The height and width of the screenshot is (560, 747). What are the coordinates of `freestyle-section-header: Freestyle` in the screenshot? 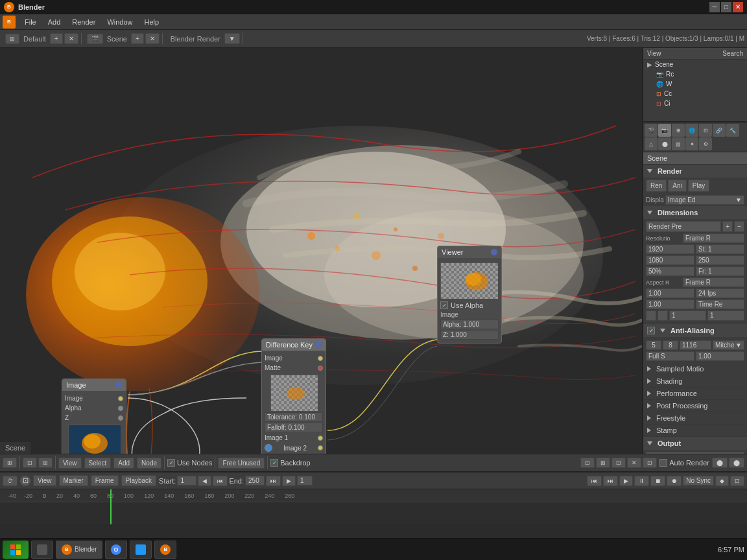 It's located at (695, 419).